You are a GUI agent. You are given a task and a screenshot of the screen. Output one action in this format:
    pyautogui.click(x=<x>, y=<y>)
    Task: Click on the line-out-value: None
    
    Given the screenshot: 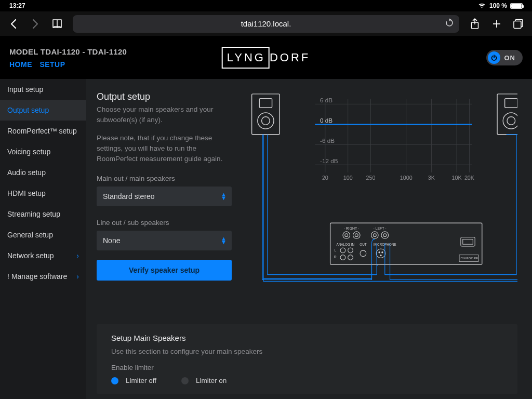 What is the action you would take?
    pyautogui.click(x=111, y=241)
    